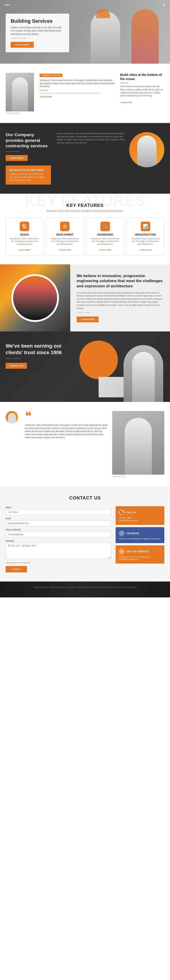 This screenshot has height=980, width=170. Describe the element at coordinates (36, 356) in the screenshot. I see `trust-content: We've been earning our clients' trust si…` at that location.